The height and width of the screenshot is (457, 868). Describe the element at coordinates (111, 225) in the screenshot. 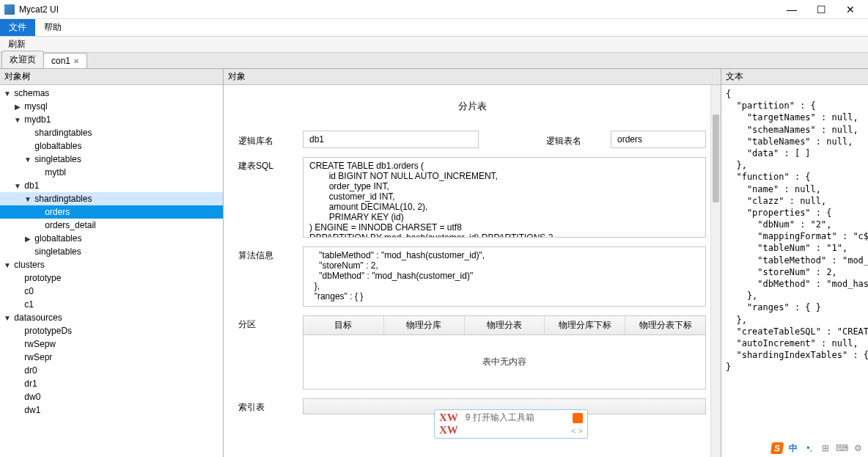

I see `tree-item-orders_detail: orders_detail` at that location.